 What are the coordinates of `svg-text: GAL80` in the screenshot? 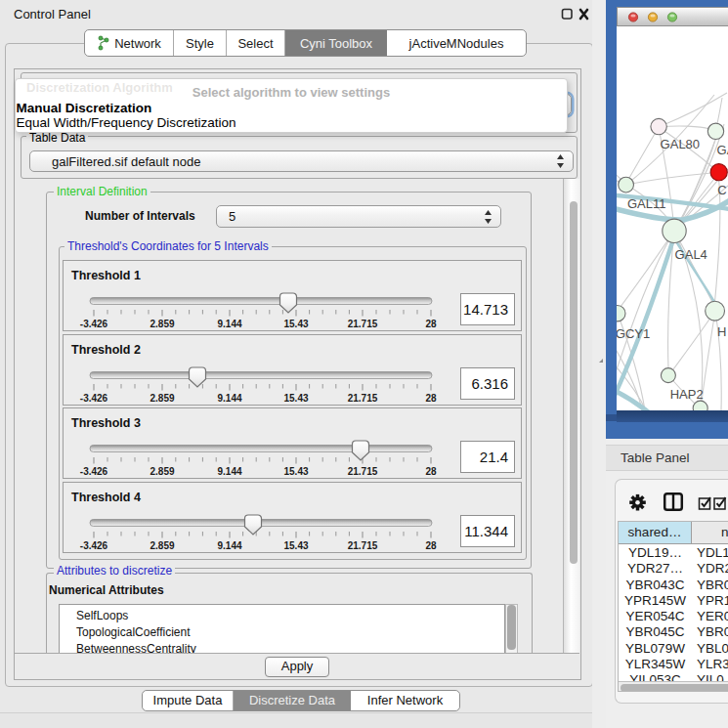 It's located at (680, 145).